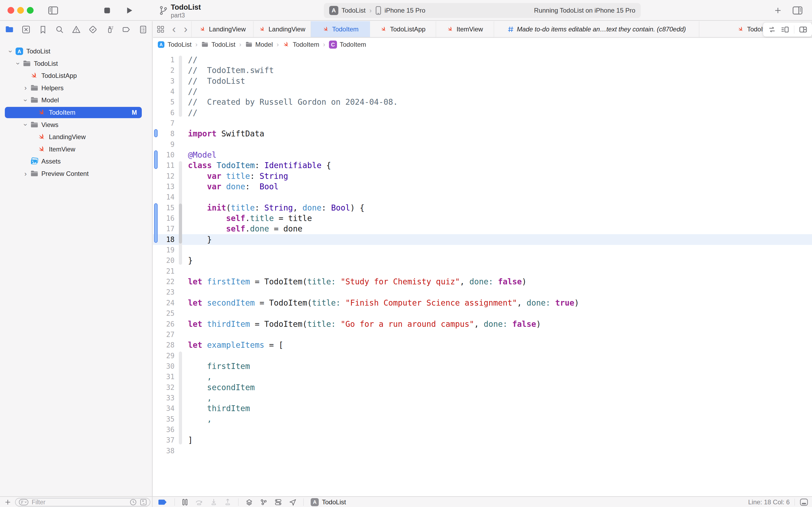 The width and height of the screenshot is (812, 507). I want to click on toggle-debug-area-icon, so click(804, 502).